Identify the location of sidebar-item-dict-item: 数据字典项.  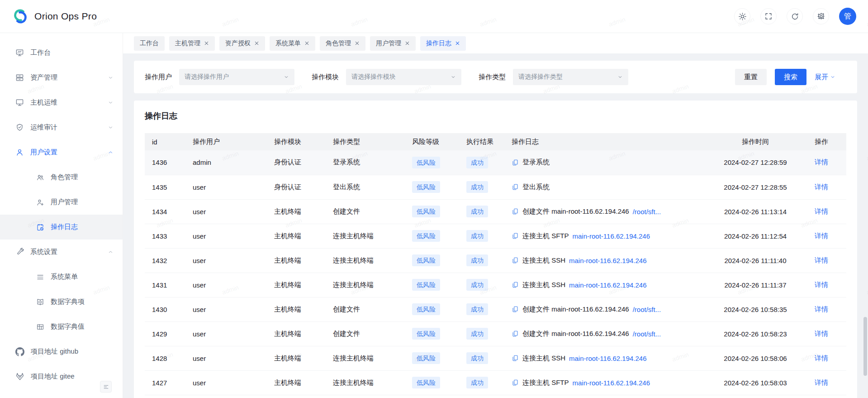
(62, 302).